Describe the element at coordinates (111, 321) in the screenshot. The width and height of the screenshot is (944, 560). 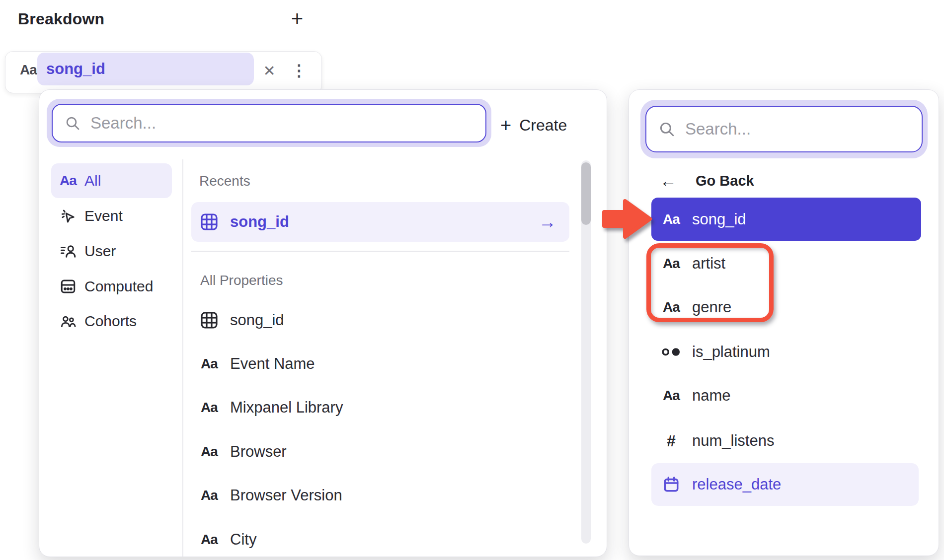
I see `sidebar-item-cohorts: Cohorts` at that location.